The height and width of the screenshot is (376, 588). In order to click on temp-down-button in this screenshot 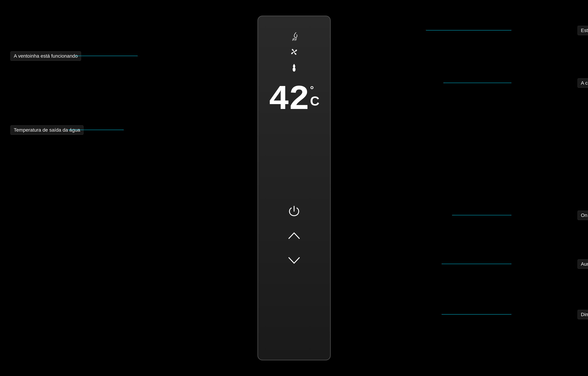, I will do `click(294, 260)`.